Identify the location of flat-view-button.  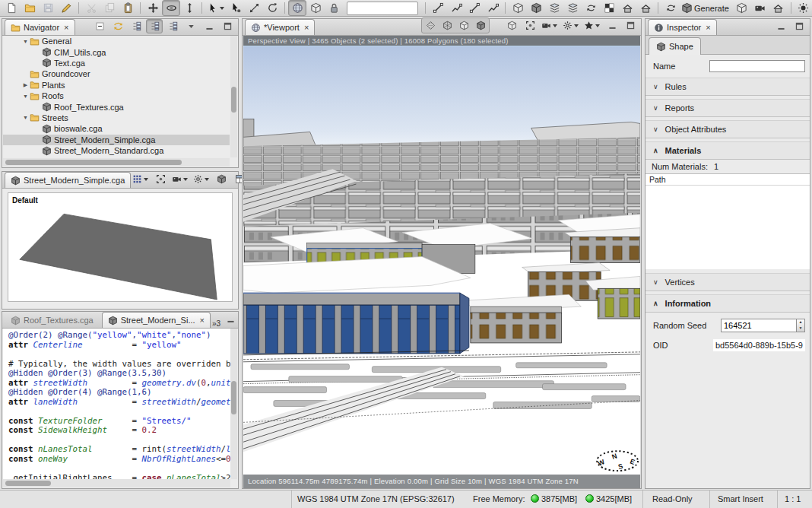
(173, 26).